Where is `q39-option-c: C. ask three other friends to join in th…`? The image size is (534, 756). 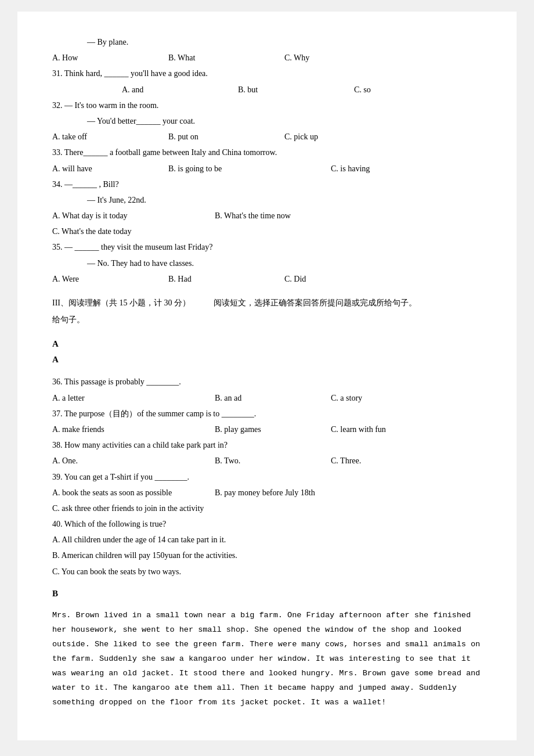
q39-option-c: C. ask three other friends to join in th… is located at coordinates (267, 509).